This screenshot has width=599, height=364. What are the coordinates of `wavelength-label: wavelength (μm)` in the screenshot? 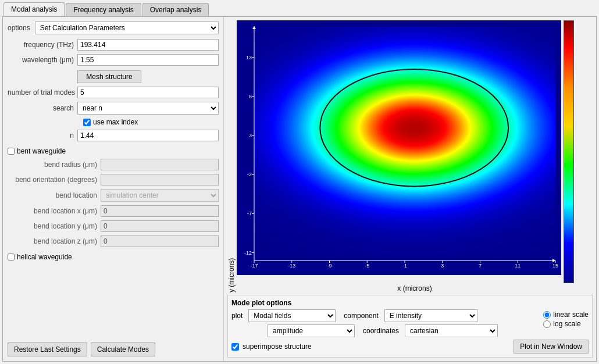 It's located at (42, 60).